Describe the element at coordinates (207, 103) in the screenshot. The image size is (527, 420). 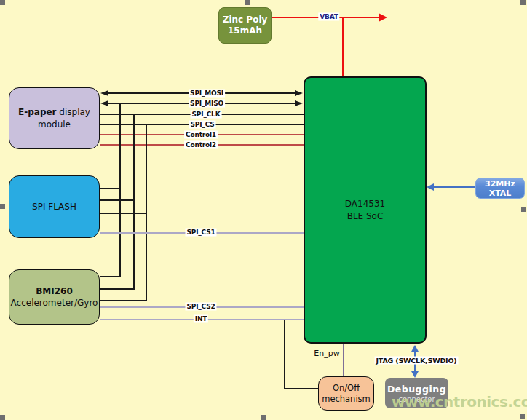
I see `spi-miso-label: SPI_MISO` at that location.